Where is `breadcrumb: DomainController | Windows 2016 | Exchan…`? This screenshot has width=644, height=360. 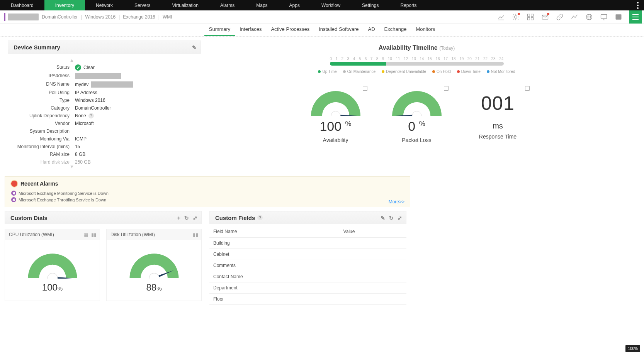 breadcrumb: DomainController | Windows 2016 | Exchan… is located at coordinates (90, 17).